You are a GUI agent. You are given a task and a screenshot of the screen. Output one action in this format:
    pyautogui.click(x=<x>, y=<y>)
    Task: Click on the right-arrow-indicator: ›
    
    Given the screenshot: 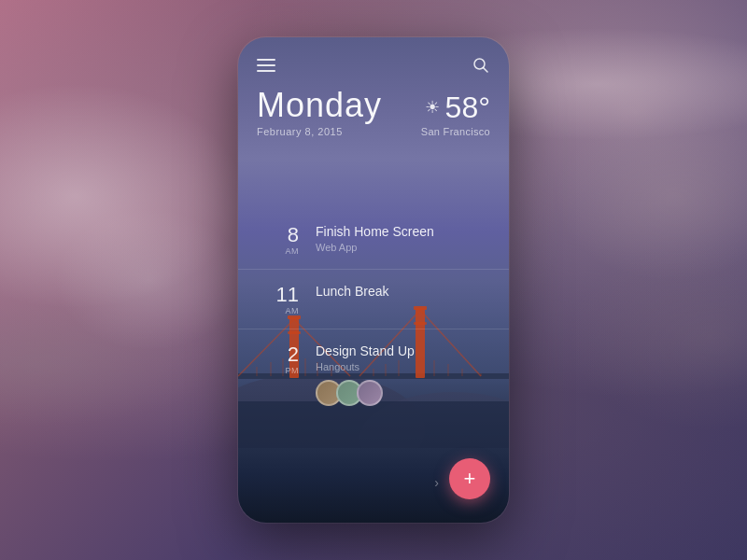 What is the action you would take?
    pyautogui.click(x=437, y=483)
    